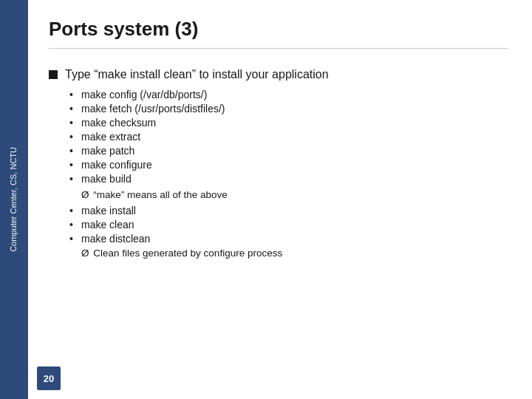 The width and height of the screenshot is (532, 399). What do you see at coordinates (53, 75) in the screenshot?
I see `square-bullet-icon` at bounding box center [53, 75].